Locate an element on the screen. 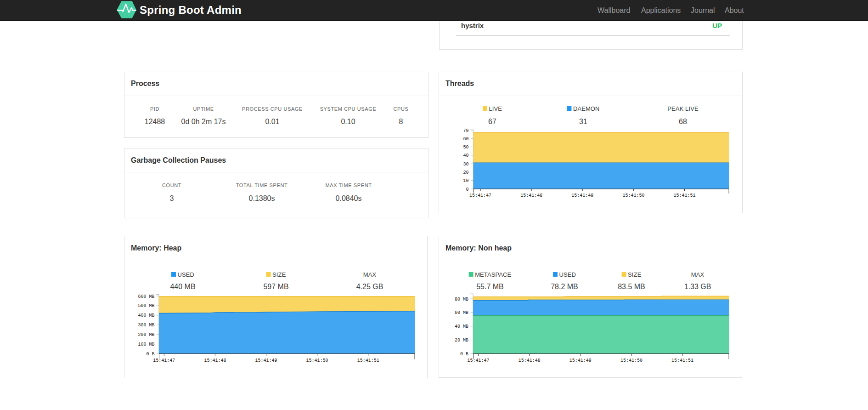 The image size is (868, 410). svg-text: 30 is located at coordinates (466, 165).